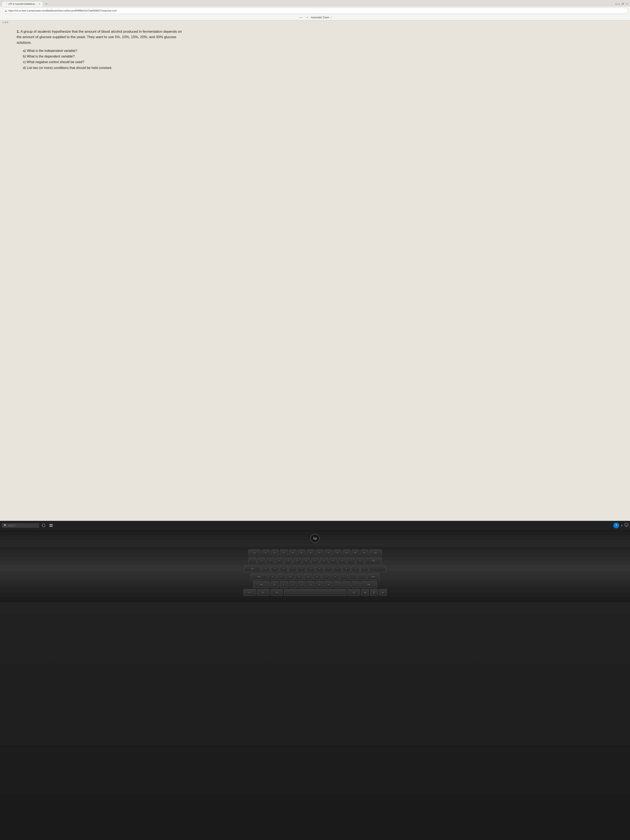 The width and height of the screenshot is (630, 840). Describe the element at coordinates (289, 561) in the screenshot. I see `key-4: 4` at that location.